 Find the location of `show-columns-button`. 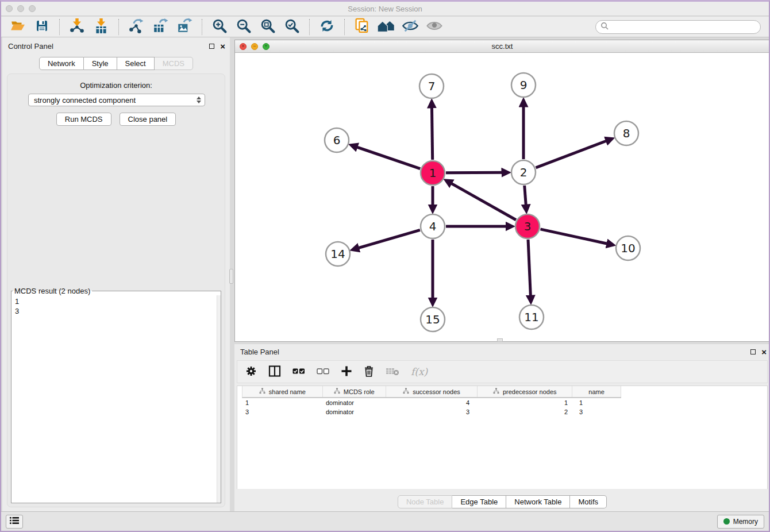

show-columns-button is located at coordinates (275, 372).